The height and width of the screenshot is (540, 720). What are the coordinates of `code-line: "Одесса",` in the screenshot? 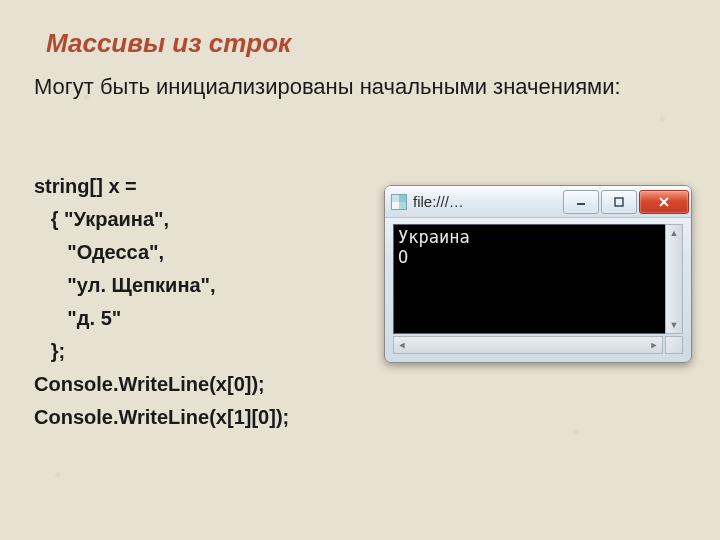 It's located at (99, 252).